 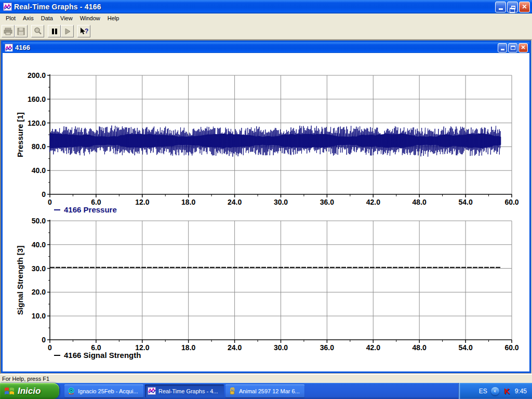 What do you see at coordinates (8, 31) in the screenshot?
I see `print-icon` at bounding box center [8, 31].